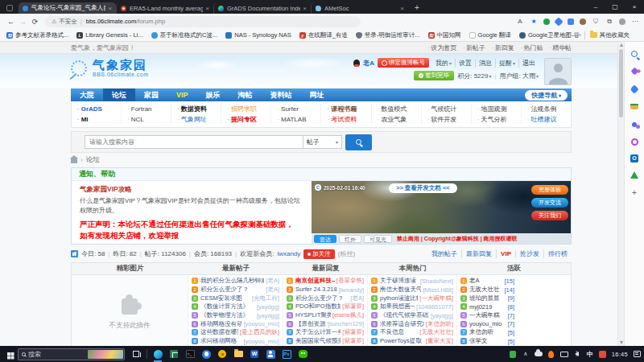 This screenshot has width=644, height=362. What do you see at coordinates (444, 254) in the screenshot?
I see `quick-link: 我的帖子` at bounding box center [444, 254].